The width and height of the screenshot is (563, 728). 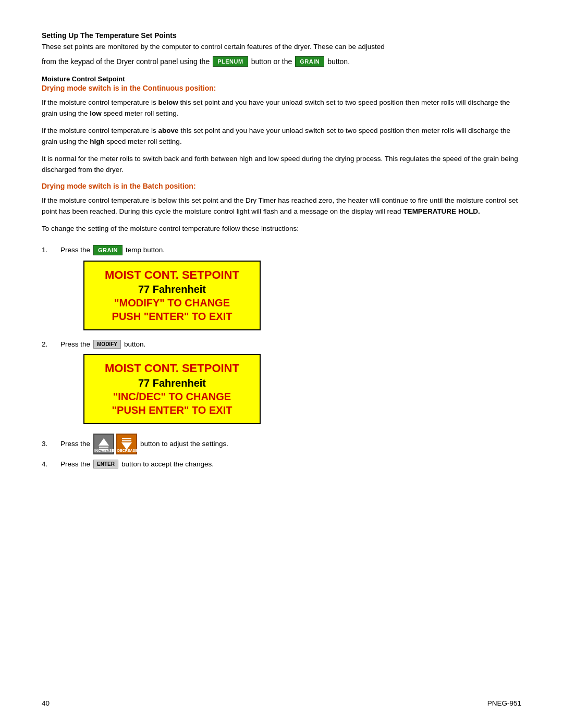 What do you see at coordinates (282, 464) in the screenshot?
I see `step-4-row: 4. Press the ENTER button to accept the …` at bounding box center [282, 464].